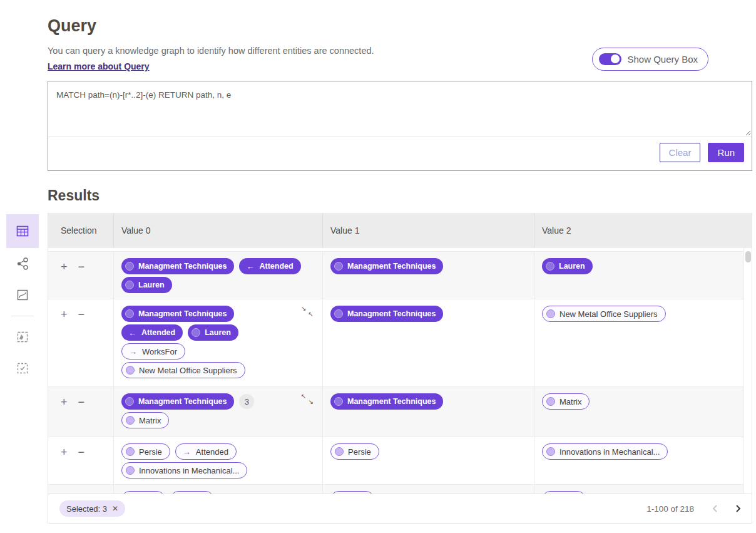 The image size is (756, 533). What do you see at coordinates (400, 489) in the screenshot?
I see `table-row` at bounding box center [400, 489].